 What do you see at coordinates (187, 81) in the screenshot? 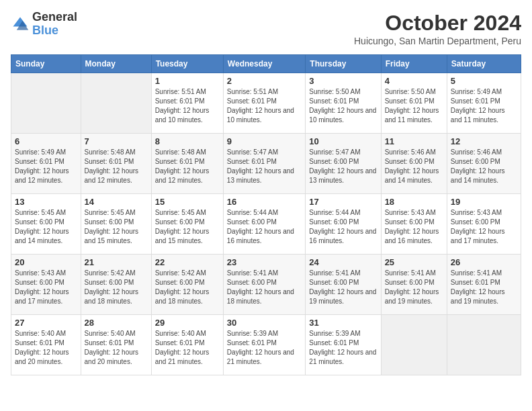
I see `day-number: 1` at bounding box center [187, 81].